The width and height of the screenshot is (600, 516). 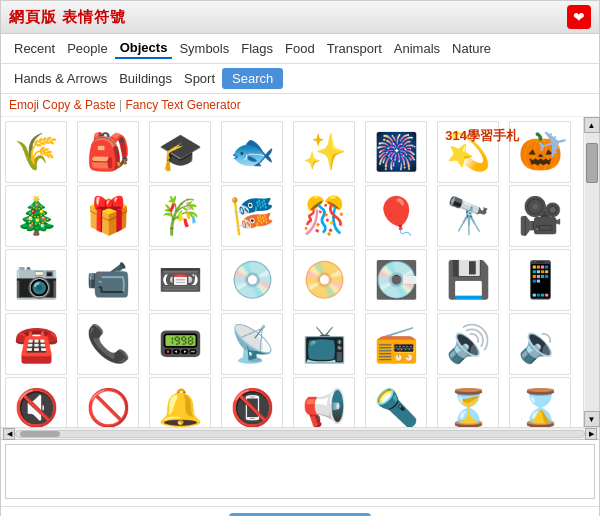 I want to click on emoji-cell: 🔦, so click(x=396, y=402).